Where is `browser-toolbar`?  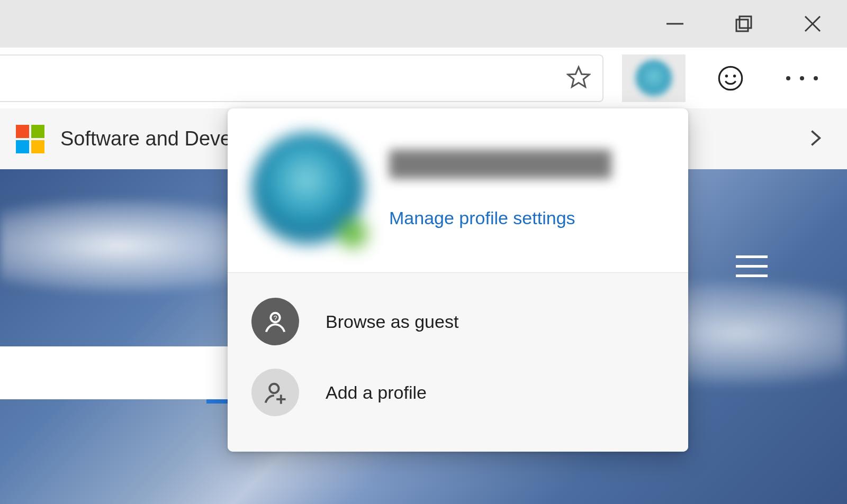
browser-toolbar is located at coordinates (424, 78).